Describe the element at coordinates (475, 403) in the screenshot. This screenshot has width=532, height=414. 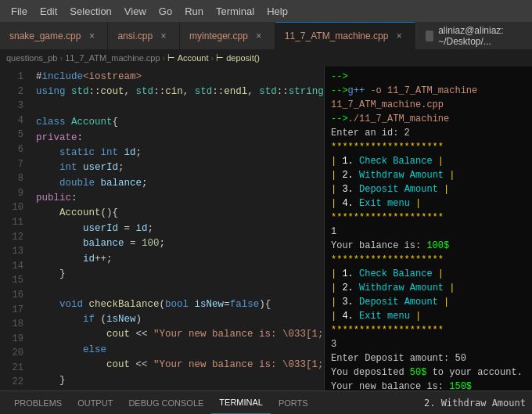
I see `terminal-bottom-input: 2. Withdraw Amount` at that location.